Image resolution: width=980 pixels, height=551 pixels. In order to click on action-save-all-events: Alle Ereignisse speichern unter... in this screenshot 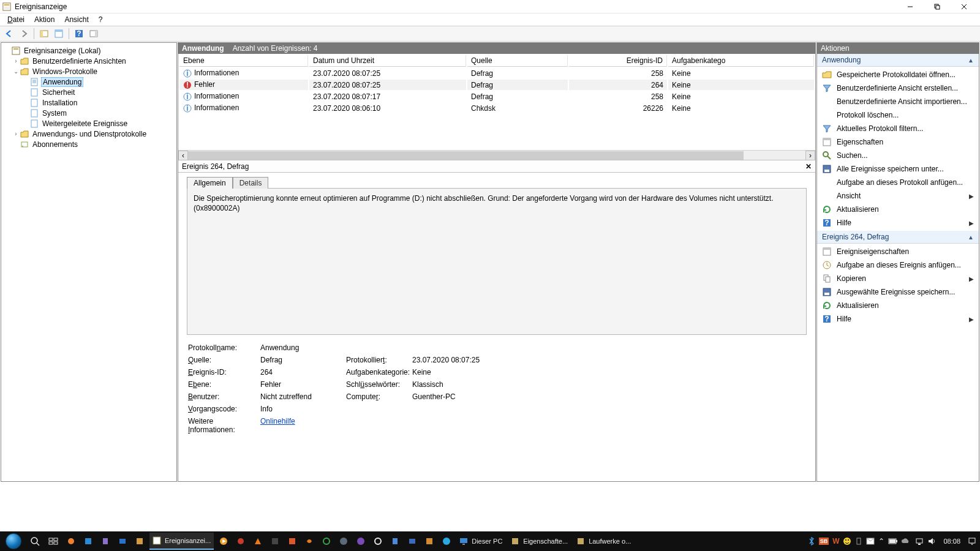, I will do `click(898, 169)`.